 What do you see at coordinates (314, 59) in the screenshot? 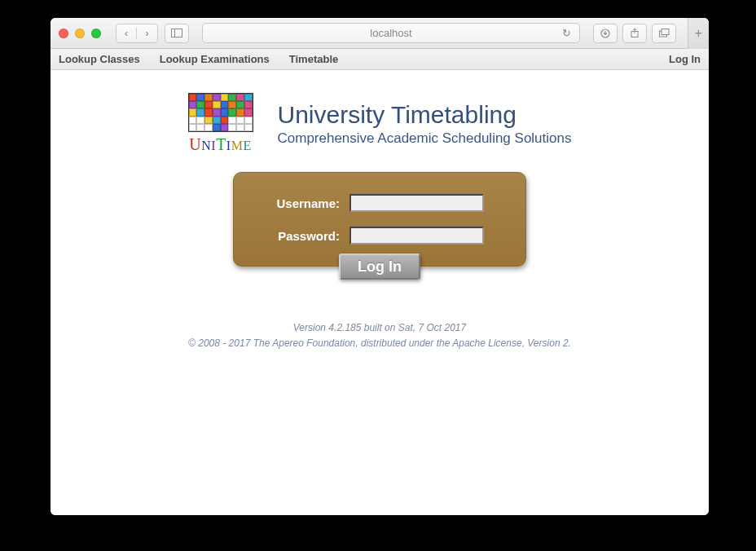
I see `menu-timetable: Timetable` at bounding box center [314, 59].